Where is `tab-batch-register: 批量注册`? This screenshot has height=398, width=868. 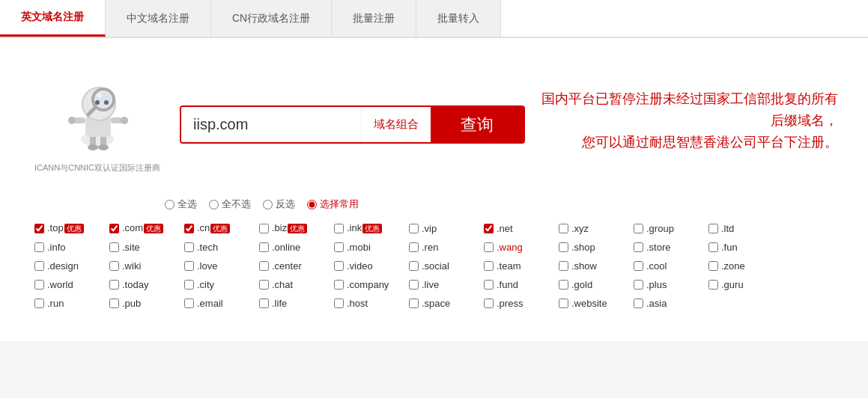 tab-batch-register: 批量注册 is located at coordinates (374, 18).